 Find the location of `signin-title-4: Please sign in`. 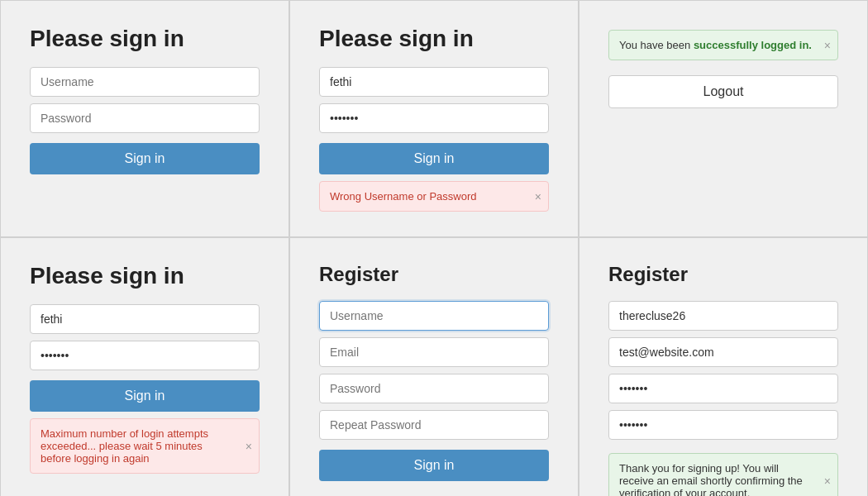

signin-title-4: Please sign in is located at coordinates (145, 276).